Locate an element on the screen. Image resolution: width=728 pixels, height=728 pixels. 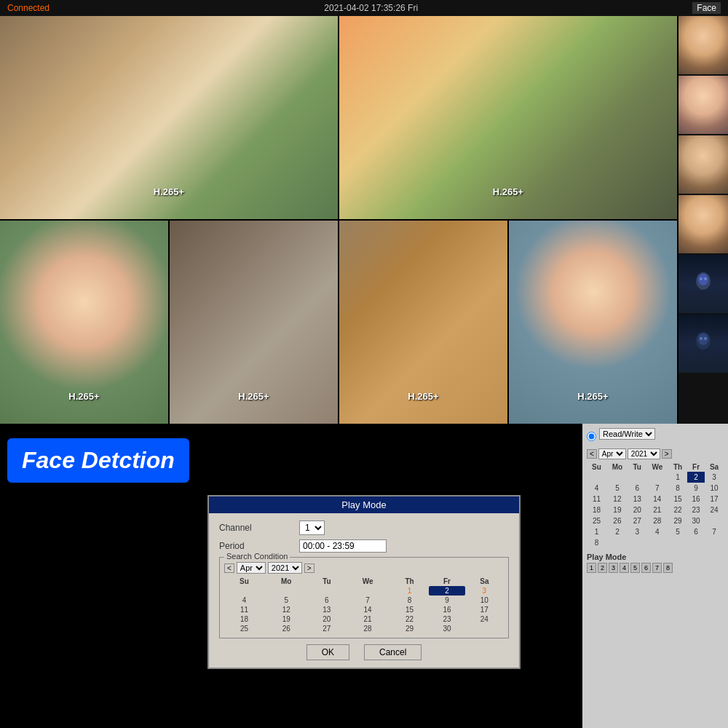
video-cell-4: H.265+ is located at coordinates (253, 322).